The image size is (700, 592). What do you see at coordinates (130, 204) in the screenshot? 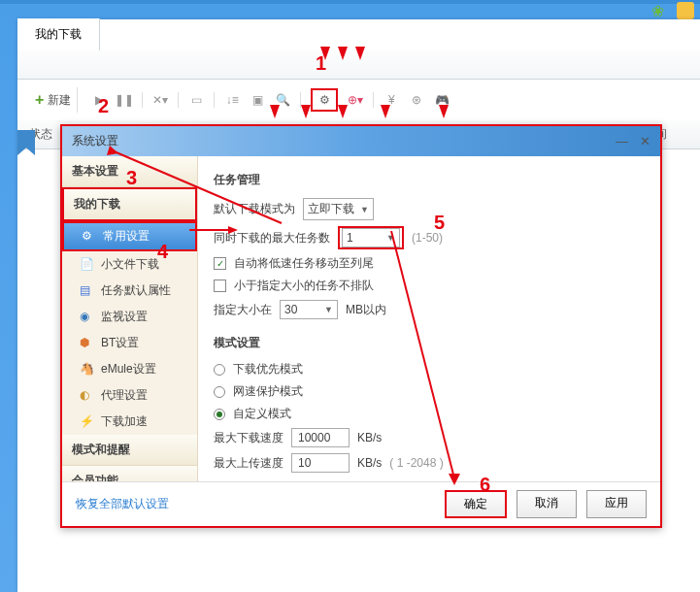
I see `sidebar-cat-mydownload: 我的下载` at bounding box center [130, 204].